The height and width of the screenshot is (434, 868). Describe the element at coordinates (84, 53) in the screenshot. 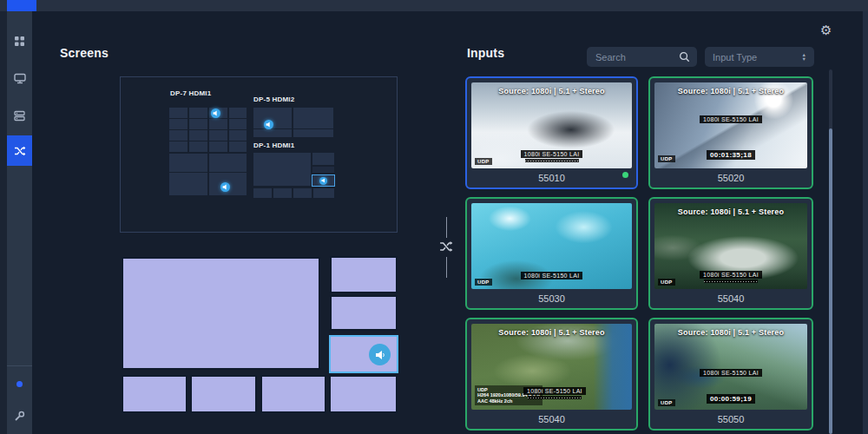

I see `screens-title: Screens` at that location.